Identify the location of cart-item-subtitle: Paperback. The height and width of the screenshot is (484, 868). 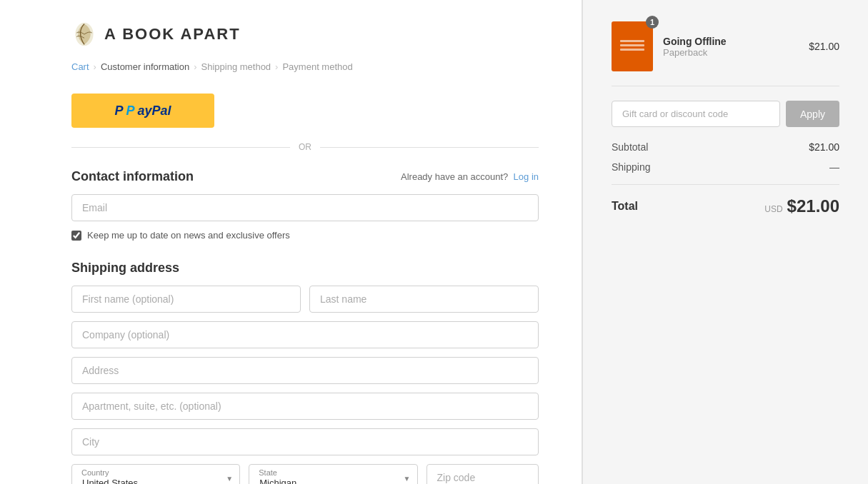
(731, 53).